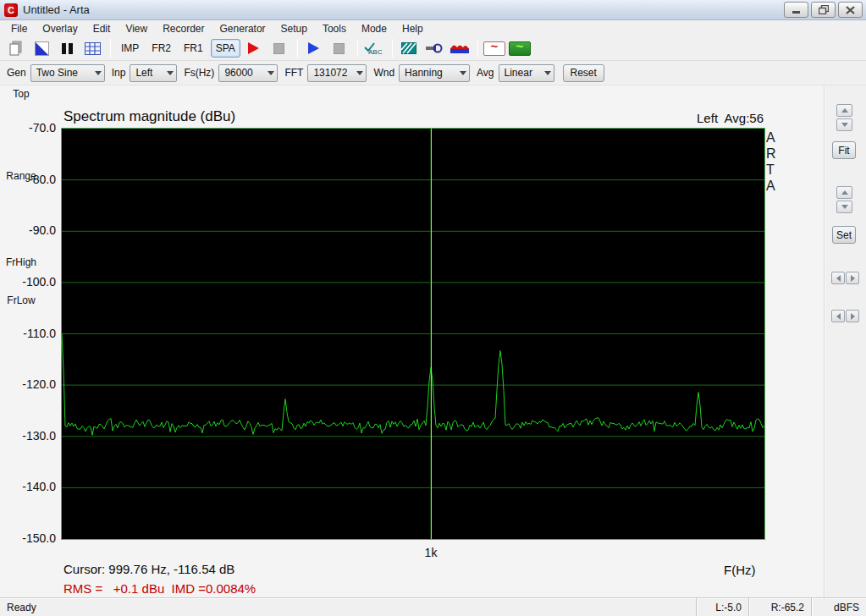 This screenshot has height=616, width=866. What do you see at coordinates (374, 48) in the screenshot?
I see `calibrate-button: ABC` at bounding box center [374, 48].